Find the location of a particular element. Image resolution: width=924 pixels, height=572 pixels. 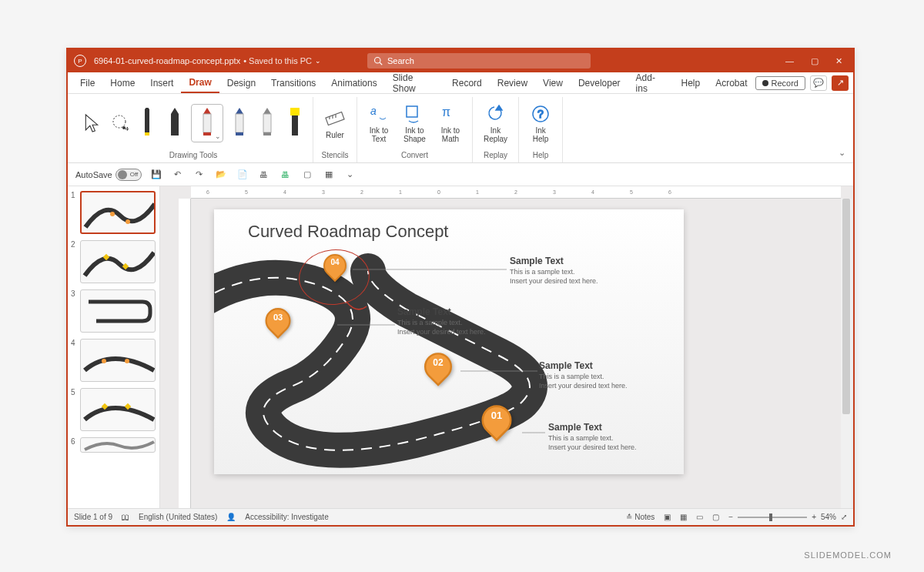

comments-button: 💬 is located at coordinates (819, 83).